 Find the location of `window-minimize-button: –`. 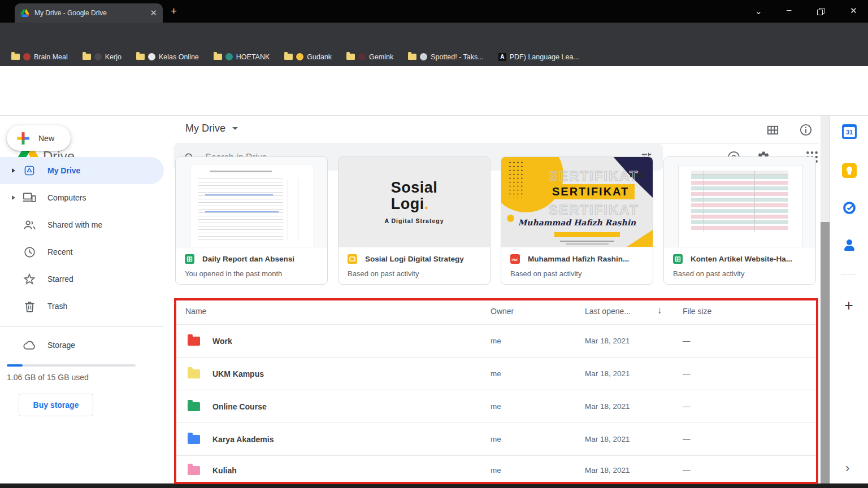

window-minimize-button: – is located at coordinates (789, 9).